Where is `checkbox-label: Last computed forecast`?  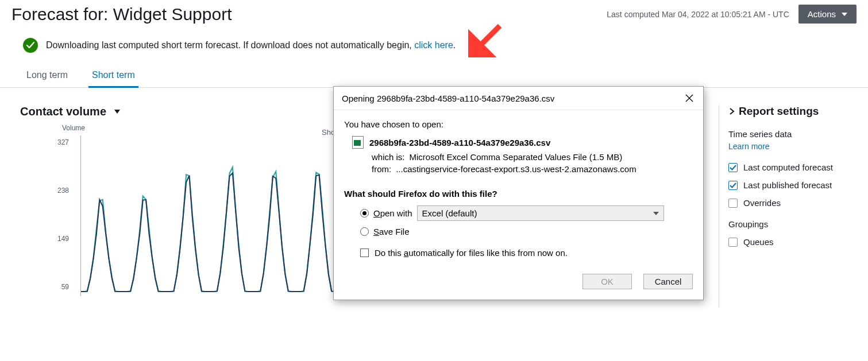 checkbox-label: Last computed forecast is located at coordinates (788, 168).